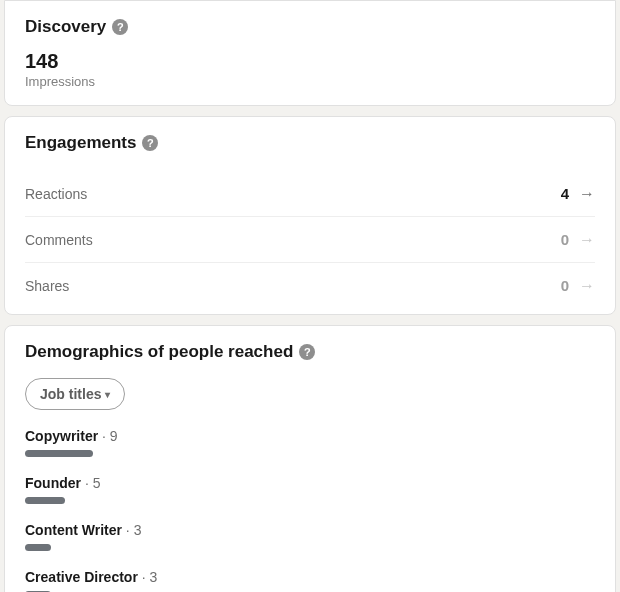 The image size is (620, 592). What do you see at coordinates (310, 490) in the screenshot?
I see `demographic-row: Founder · 5` at bounding box center [310, 490].